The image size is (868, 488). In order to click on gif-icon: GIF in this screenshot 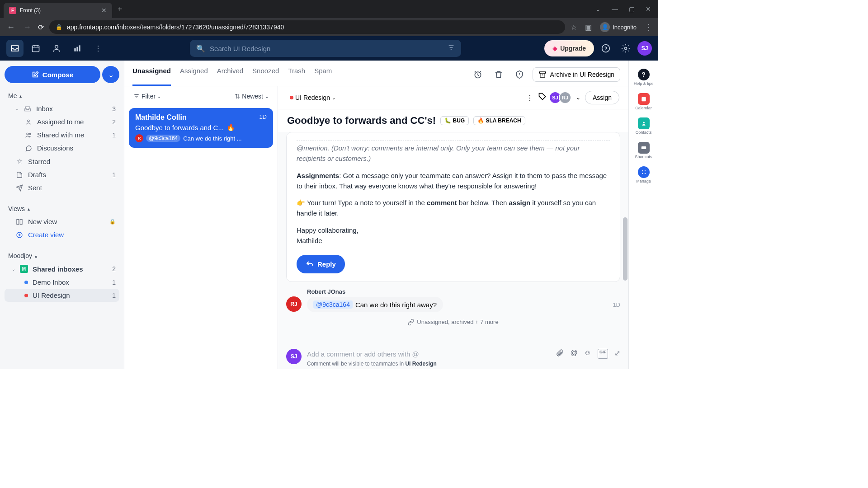, I will do `click(603, 354)`.